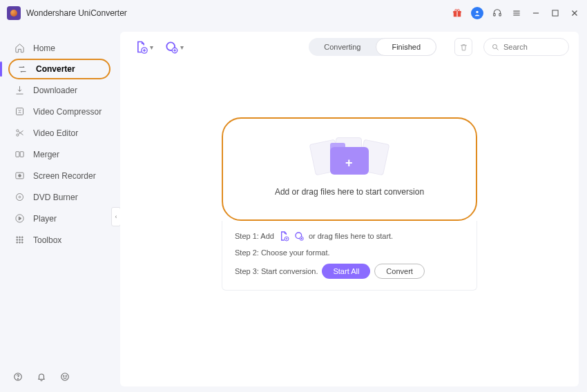  What do you see at coordinates (14, 13) in the screenshot?
I see `app-logo` at bounding box center [14, 13].